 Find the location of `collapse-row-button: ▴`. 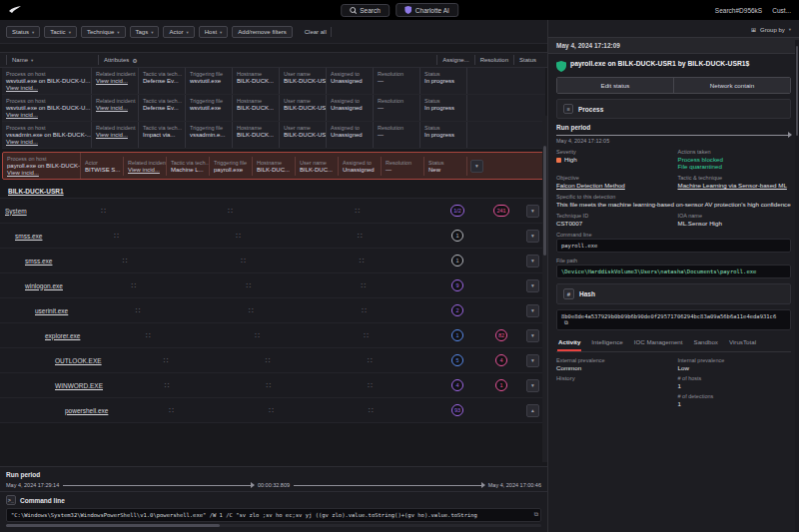

collapse-row-button: ▴ is located at coordinates (533, 411).